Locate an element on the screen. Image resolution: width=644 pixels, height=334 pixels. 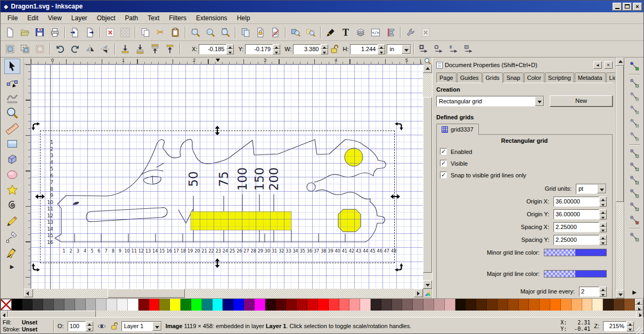
raise-to-top-button is located at coordinates (170, 49).